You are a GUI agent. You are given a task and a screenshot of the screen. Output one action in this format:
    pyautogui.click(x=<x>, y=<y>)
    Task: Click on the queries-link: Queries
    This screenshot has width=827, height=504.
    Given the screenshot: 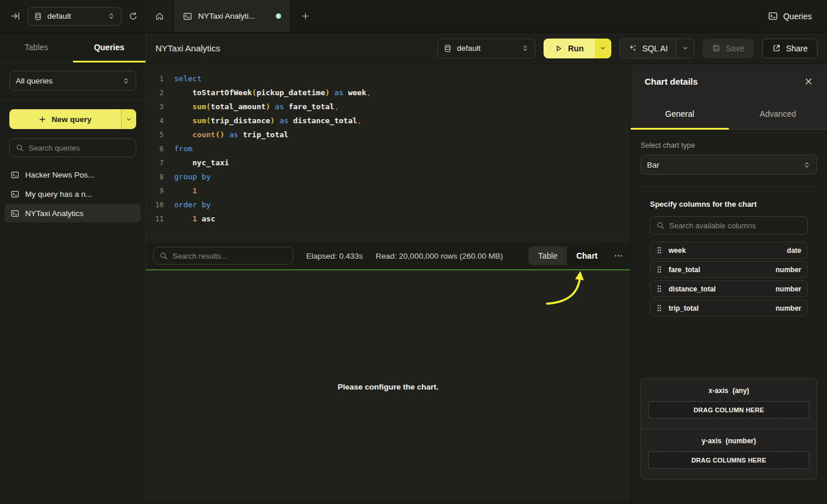 What is the action you would take?
    pyautogui.click(x=790, y=16)
    